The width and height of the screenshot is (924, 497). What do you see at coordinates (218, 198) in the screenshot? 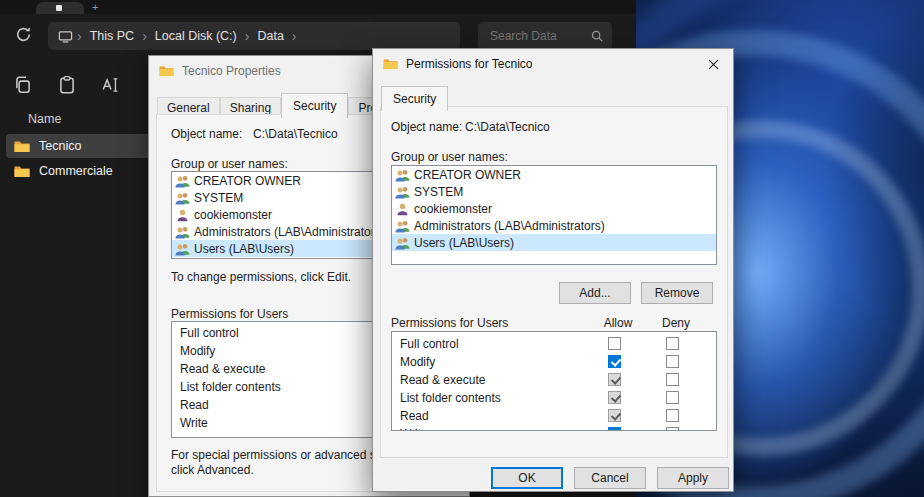
I see `group-name: SYSTEM` at bounding box center [218, 198].